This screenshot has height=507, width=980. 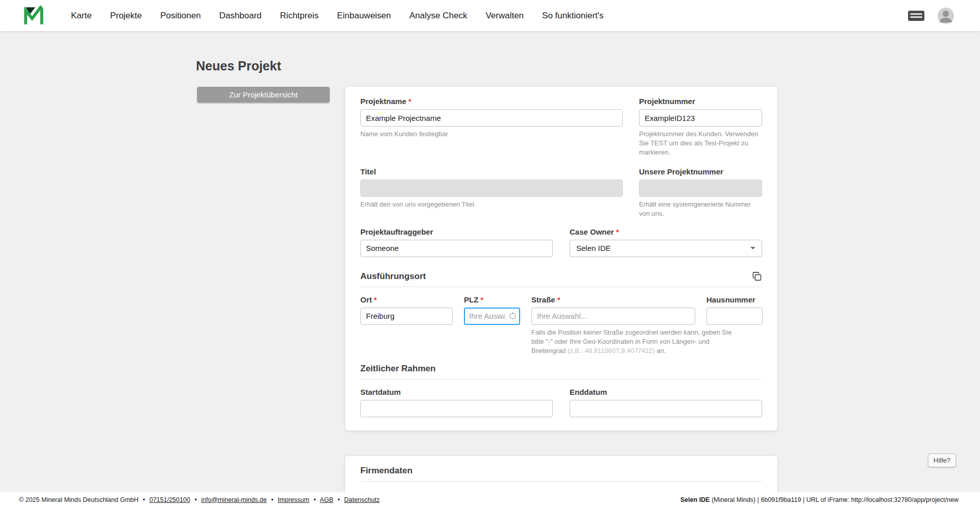 I want to click on field-startdatum: Startdatum, so click(x=456, y=402).